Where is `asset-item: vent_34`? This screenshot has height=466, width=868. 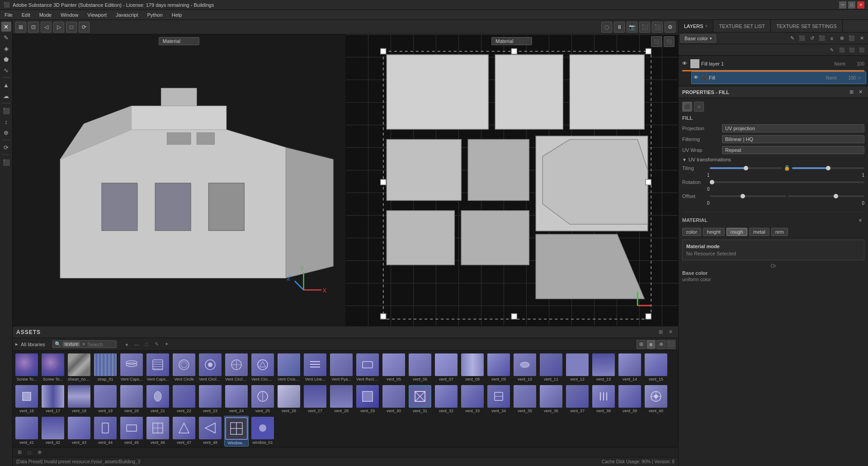 asset-item: vent_34 is located at coordinates (499, 399).